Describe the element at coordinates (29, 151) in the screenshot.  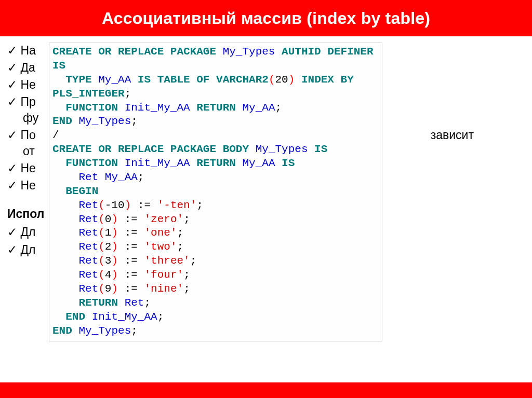
I see `list-item-cont: от` at that location.